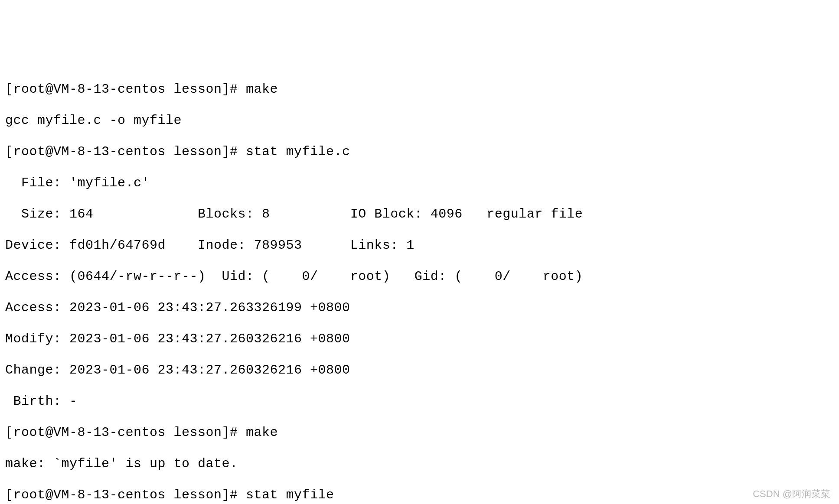  I want to click on output-line: make: `myfile' is up to date., so click(420, 464).